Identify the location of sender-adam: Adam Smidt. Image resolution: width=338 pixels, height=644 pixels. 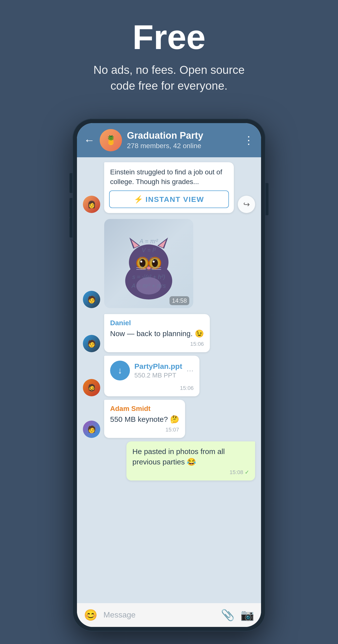
(145, 409).